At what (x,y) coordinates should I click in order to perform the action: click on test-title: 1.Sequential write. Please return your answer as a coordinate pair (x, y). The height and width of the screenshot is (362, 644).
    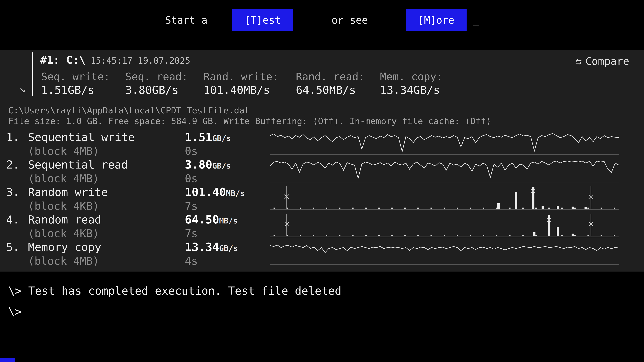
    Looking at the image, I should click on (70, 137).